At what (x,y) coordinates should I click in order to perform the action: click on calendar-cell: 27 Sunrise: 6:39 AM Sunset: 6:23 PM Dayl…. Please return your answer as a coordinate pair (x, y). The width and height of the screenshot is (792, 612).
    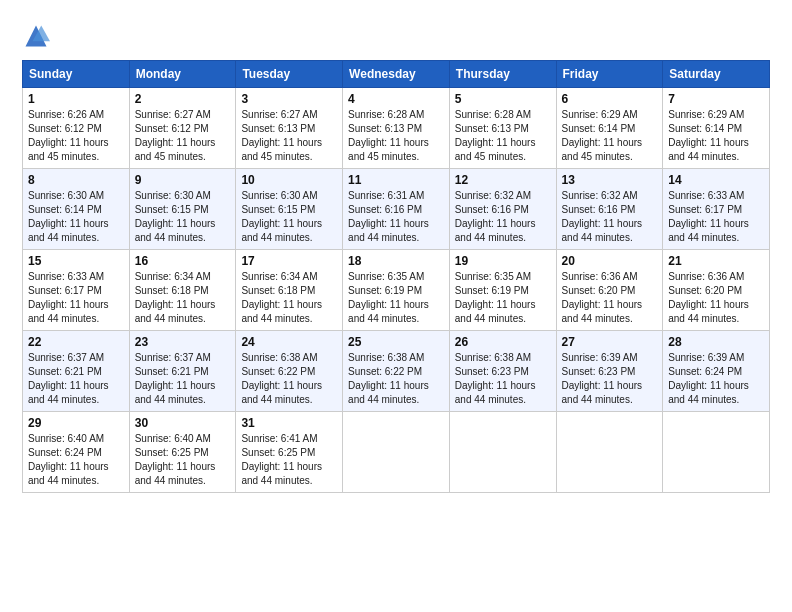
    Looking at the image, I should click on (610, 372).